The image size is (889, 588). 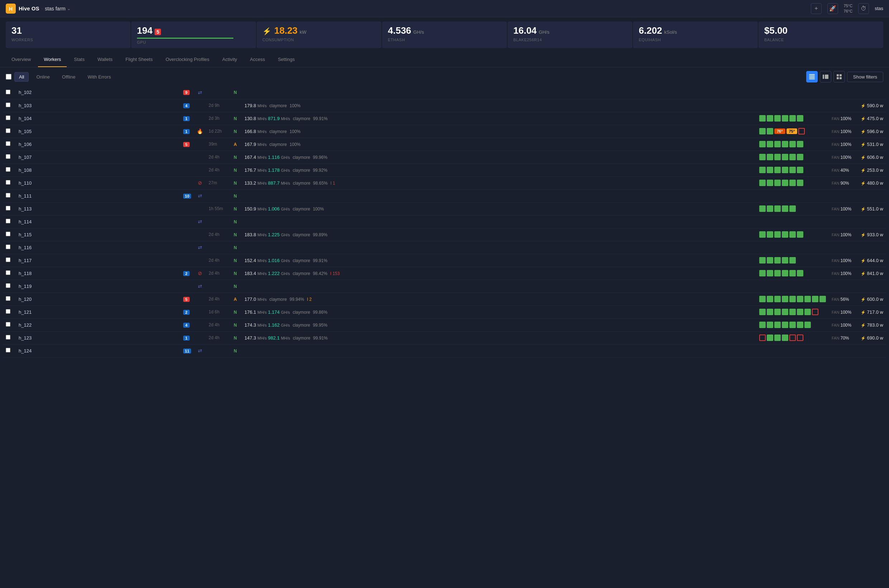 What do you see at coordinates (25, 286) in the screenshot?
I see `worker-name: h_119` at bounding box center [25, 286].